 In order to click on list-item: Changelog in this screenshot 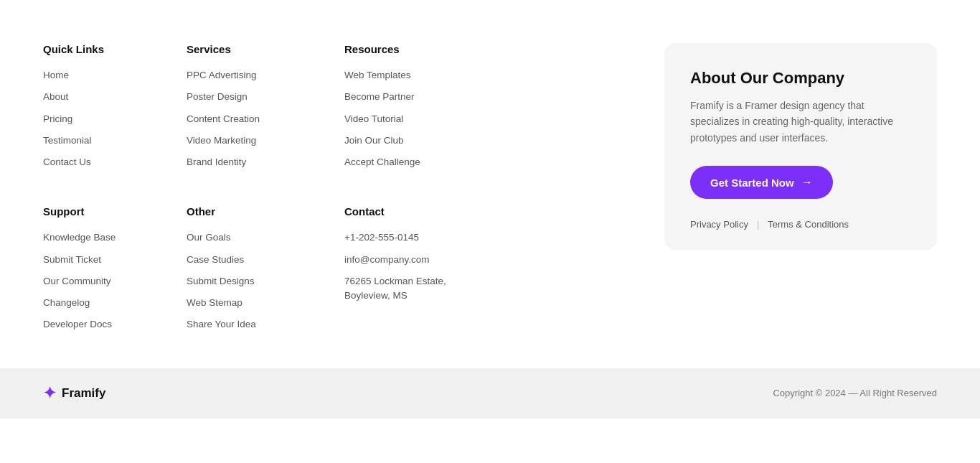, I will do `click(108, 303)`.